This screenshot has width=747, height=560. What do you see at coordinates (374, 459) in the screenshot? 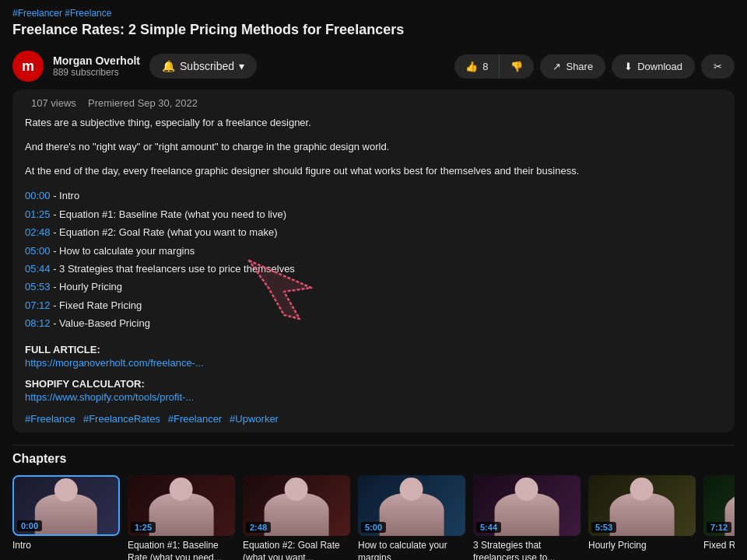
I see `chapters-title: Chapters` at bounding box center [374, 459].